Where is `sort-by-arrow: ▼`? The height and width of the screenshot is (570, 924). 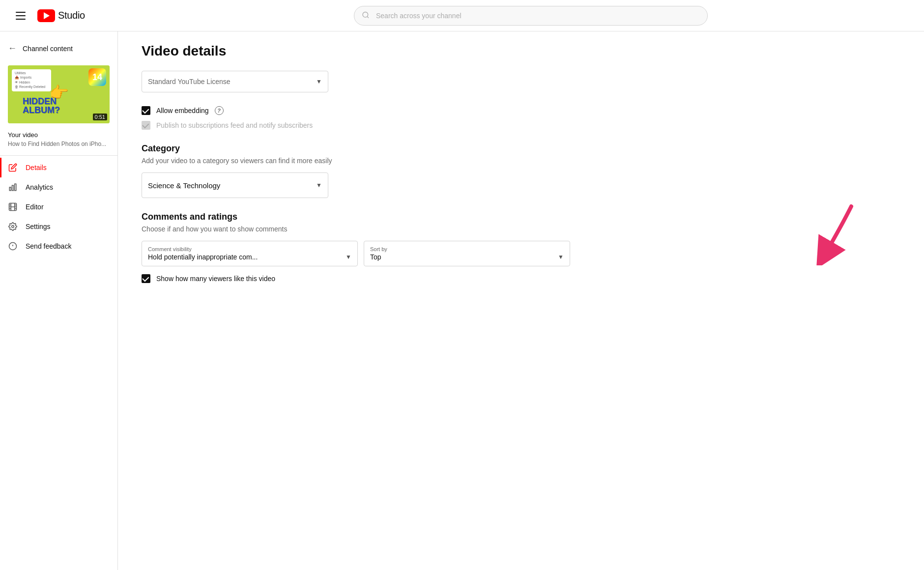 sort-by-arrow: ▼ is located at coordinates (561, 257).